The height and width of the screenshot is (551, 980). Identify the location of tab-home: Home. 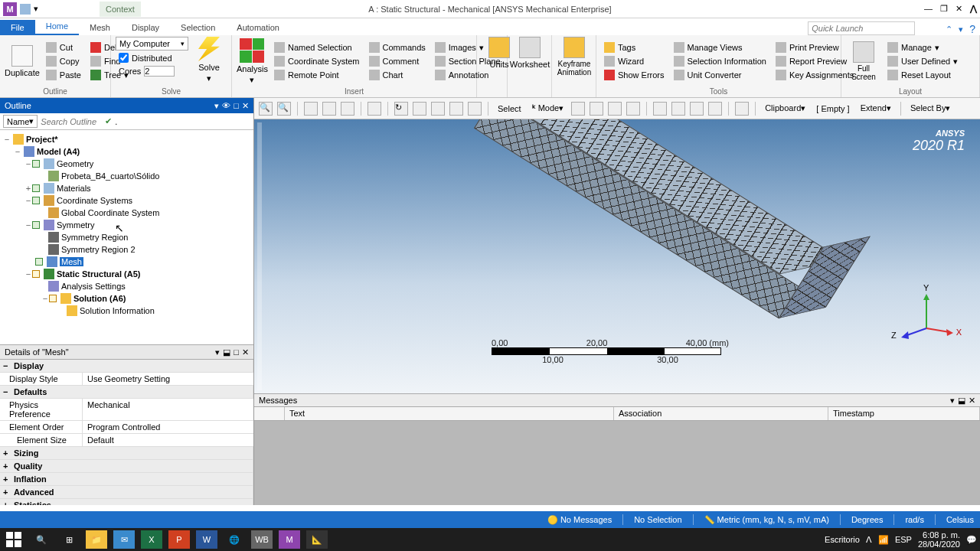
(57, 27).